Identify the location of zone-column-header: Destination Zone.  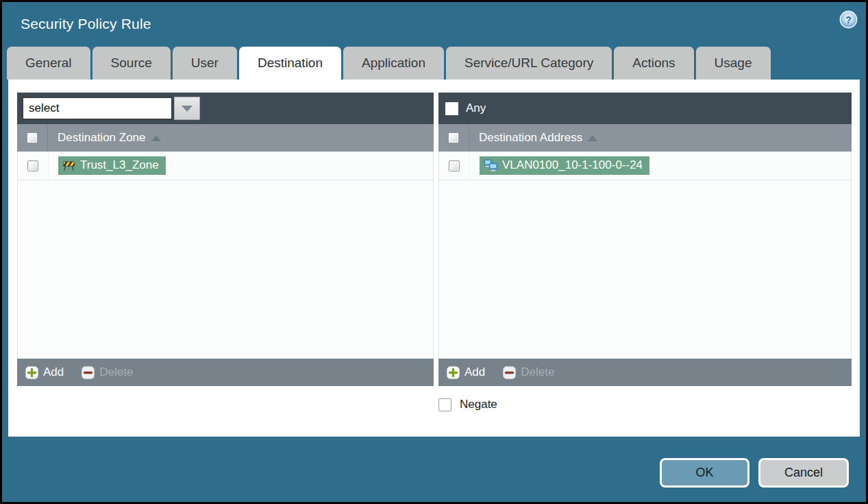
(225, 138).